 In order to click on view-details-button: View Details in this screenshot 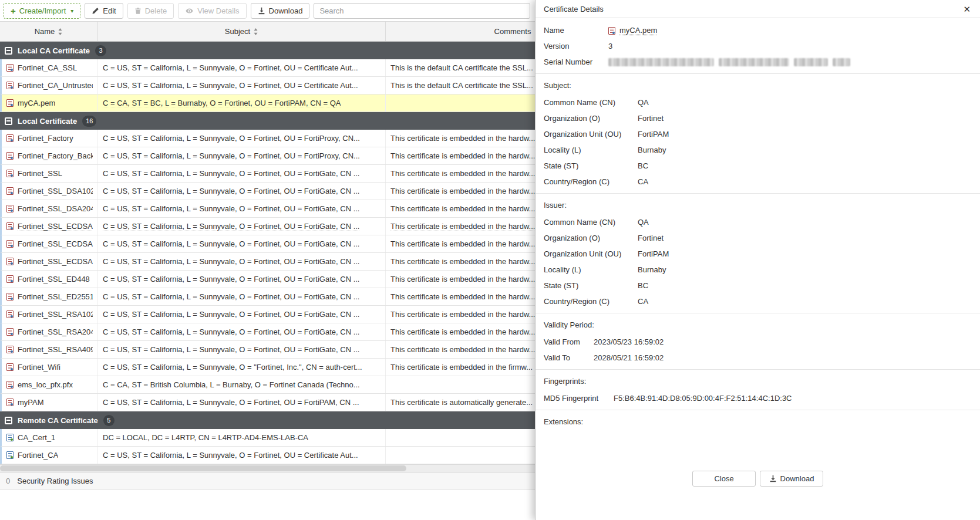, I will do `click(212, 11)`.